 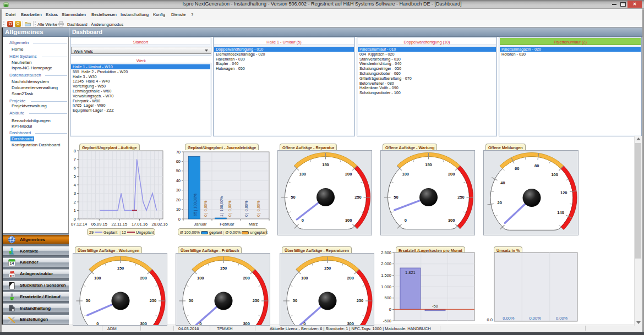 What do you see at coordinates (388, 321) in the screenshot?
I see `svg-text: -500` at bounding box center [388, 321].